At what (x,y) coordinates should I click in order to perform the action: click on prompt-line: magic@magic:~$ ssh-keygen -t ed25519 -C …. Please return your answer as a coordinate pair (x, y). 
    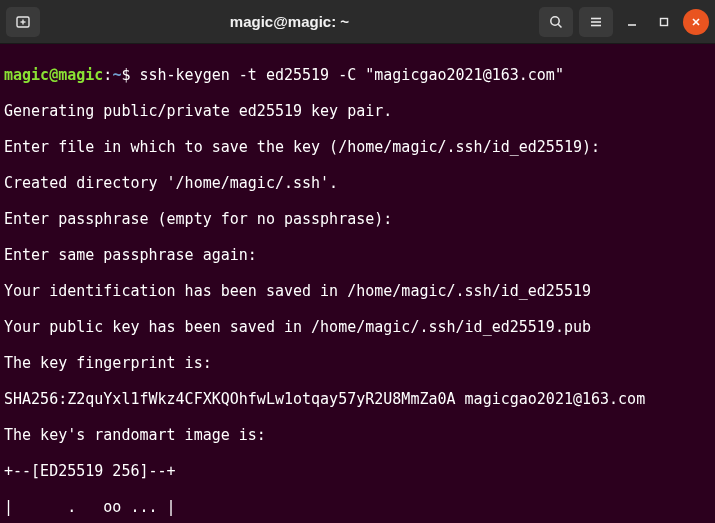
    Looking at the image, I should click on (358, 75).